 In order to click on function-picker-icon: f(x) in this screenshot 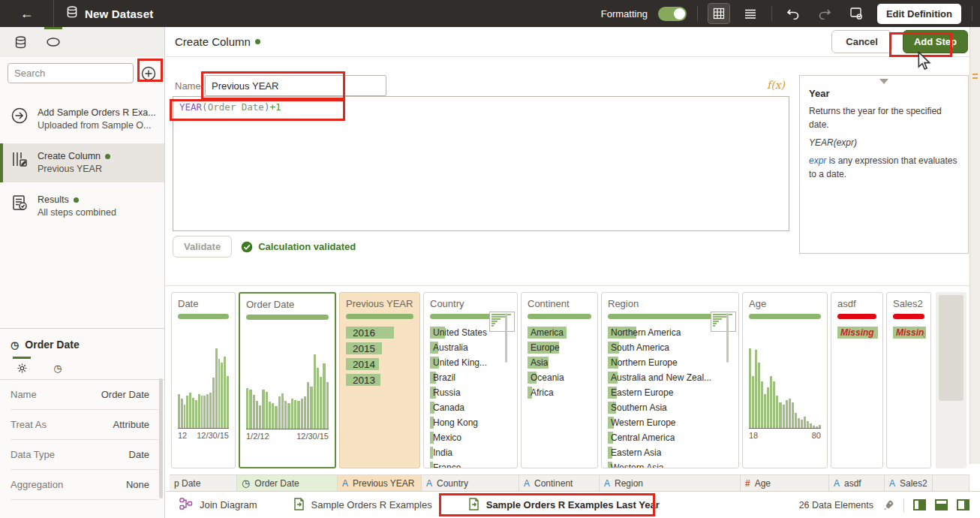, I will do `click(776, 85)`.